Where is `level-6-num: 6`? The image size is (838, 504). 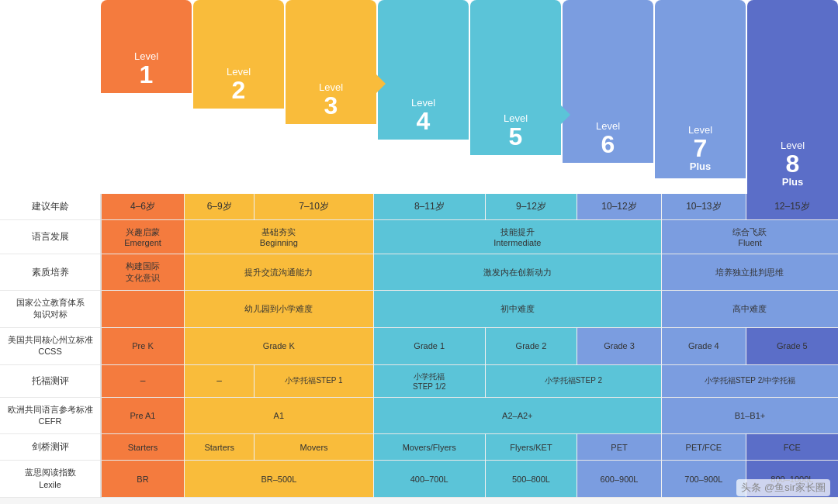 level-6-num: 6 is located at coordinates (608, 144).